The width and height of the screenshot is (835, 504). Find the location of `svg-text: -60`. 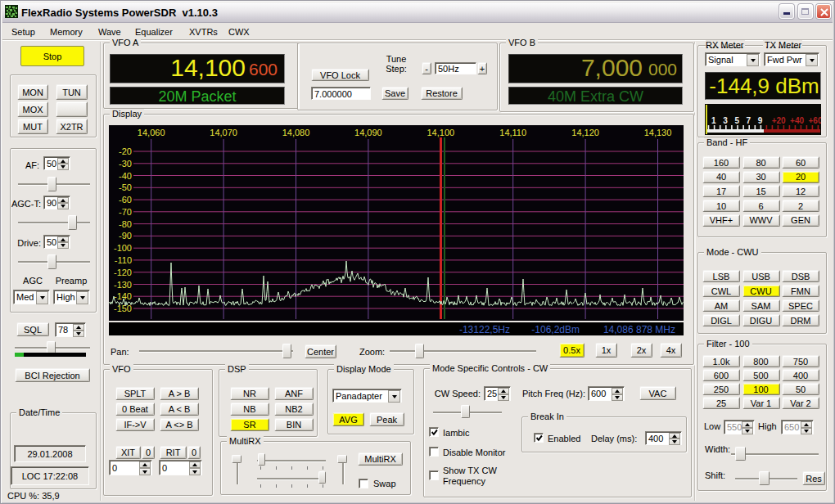

svg-text: -60 is located at coordinates (125, 200).